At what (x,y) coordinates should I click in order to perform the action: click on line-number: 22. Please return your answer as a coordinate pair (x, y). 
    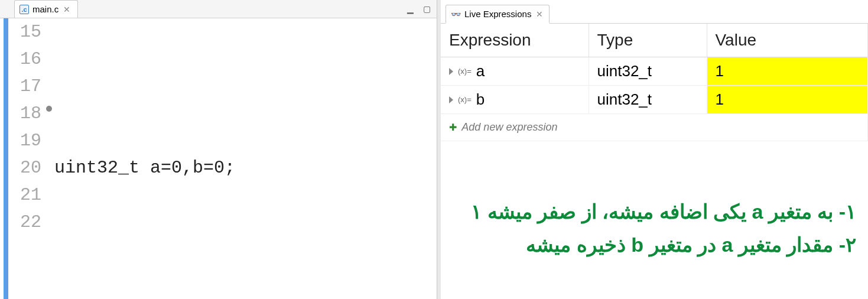
    Looking at the image, I should click on (25, 222).